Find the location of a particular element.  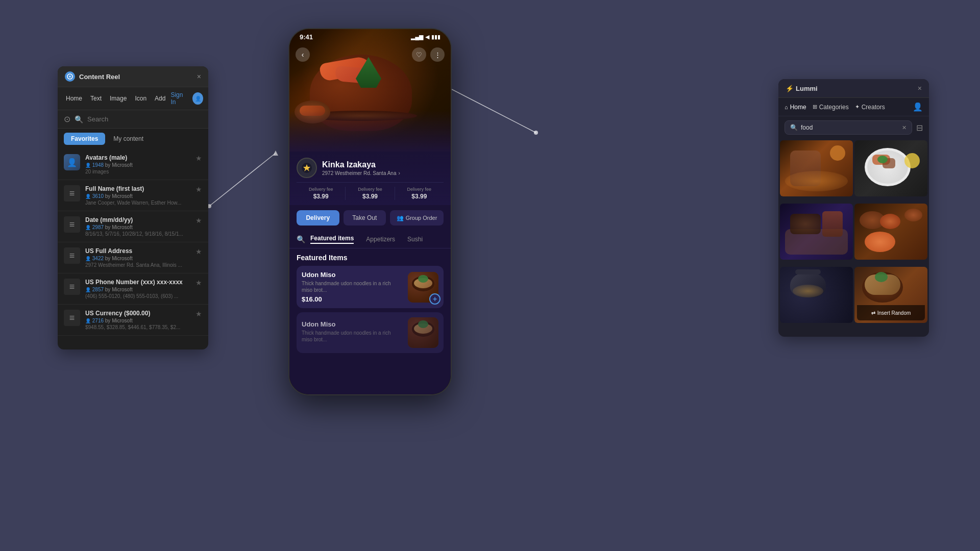

nav-text: Text is located at coordinates (96, 98).